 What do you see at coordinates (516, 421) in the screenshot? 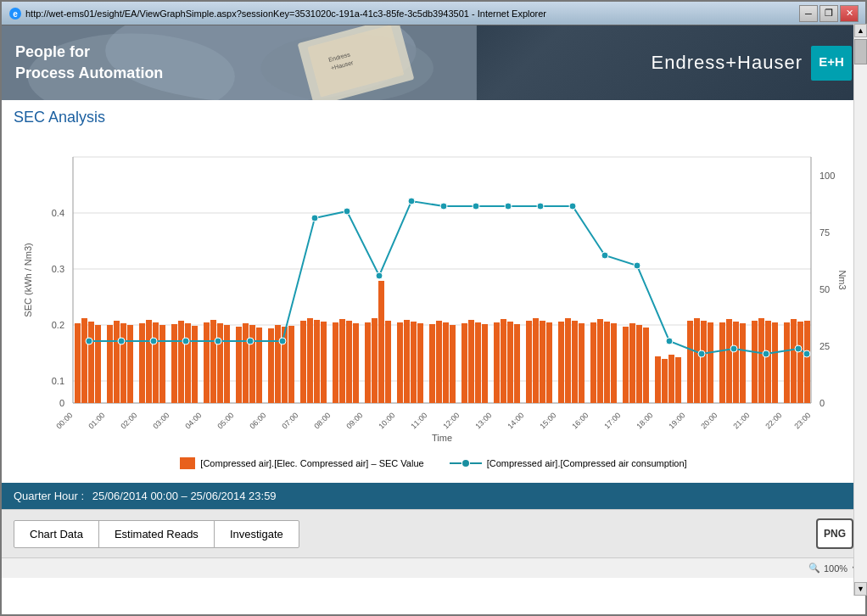
I see `svg-text: 14:00` at bounding box center [516, 421].